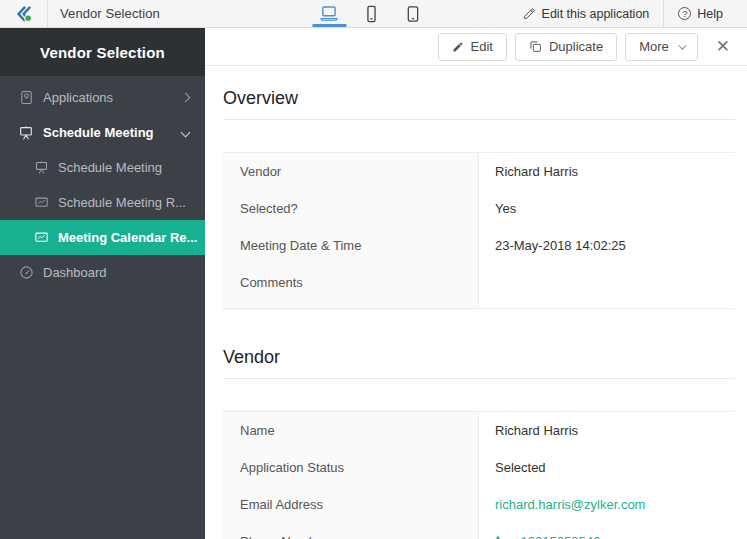  What do you see at coordinates (102, 98) in the screenshot?
I see `sidebar-item-applications: Applications` at bounding box center [102, 98].